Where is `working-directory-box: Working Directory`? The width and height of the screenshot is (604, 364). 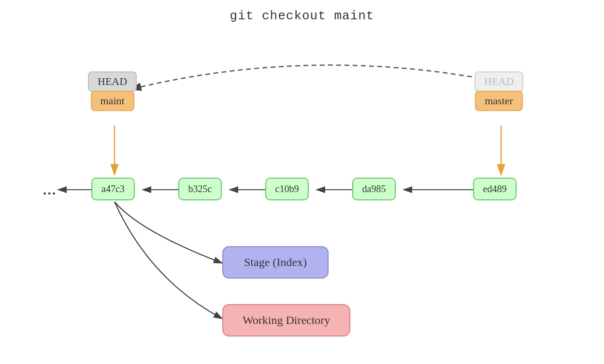 working-directory-box: Working Directory is located at coordinates (286, 321).